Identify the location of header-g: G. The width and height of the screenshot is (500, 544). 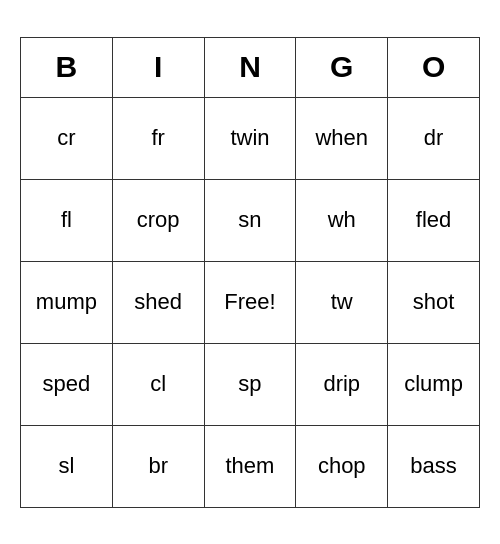
(342, 67).